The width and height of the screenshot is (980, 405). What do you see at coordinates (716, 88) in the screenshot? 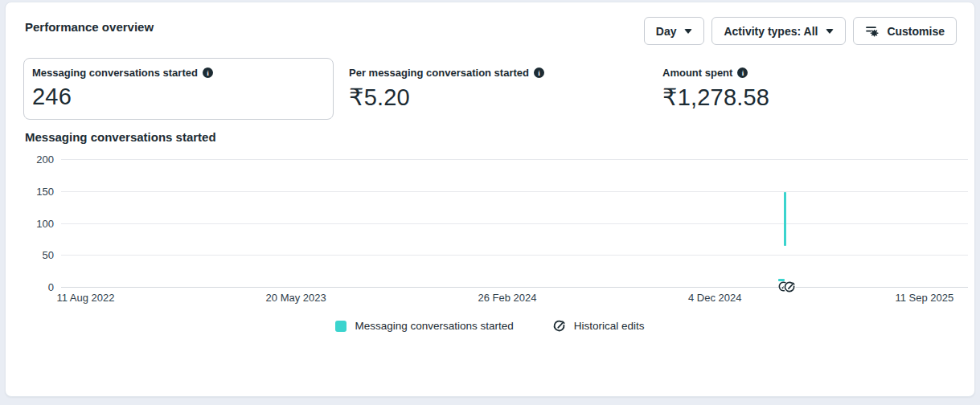
I see `metric-card-amount-spent: Amount spent ₹1,278.58` at bounding box center [716, 88].